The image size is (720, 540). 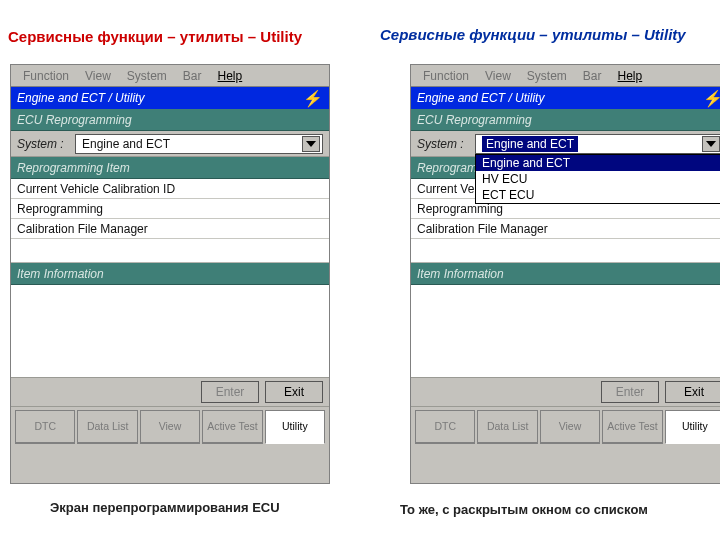 What do you see at coordinates (199, 144) in the screenshot?
I see `system-combo: Engine and ECT` at bounding box center [199, 144].